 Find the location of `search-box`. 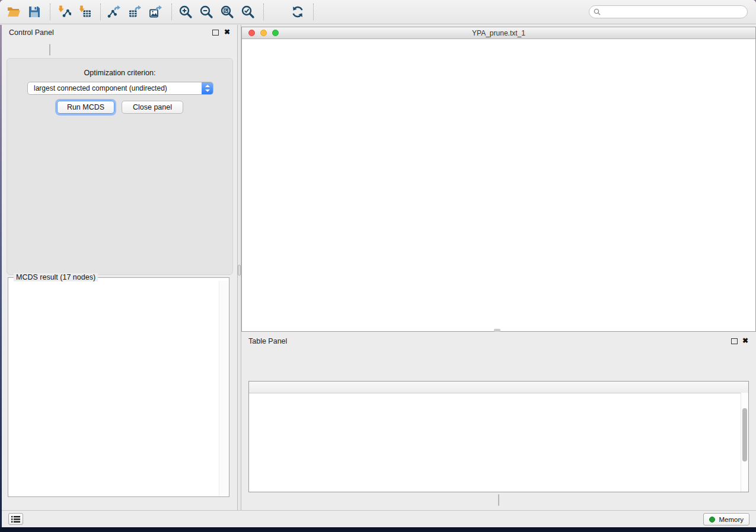

search-box is located at coordinates (668, 12).